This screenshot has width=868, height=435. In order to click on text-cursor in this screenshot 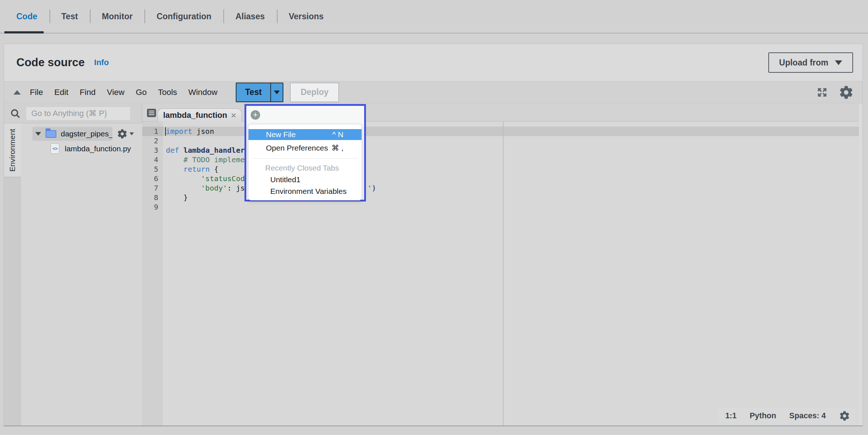, I will do `click(166, 132)`.